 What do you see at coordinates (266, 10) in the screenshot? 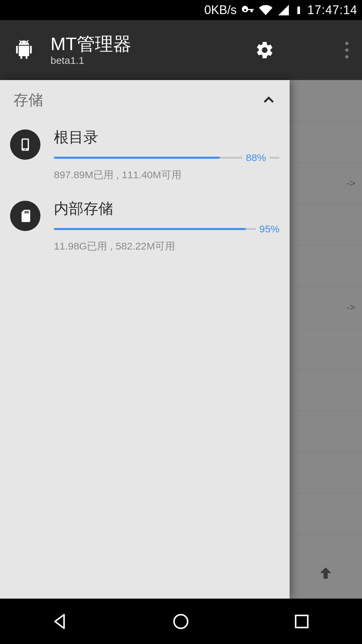
I see `wifi-icon` at bounding box center [266, 10].